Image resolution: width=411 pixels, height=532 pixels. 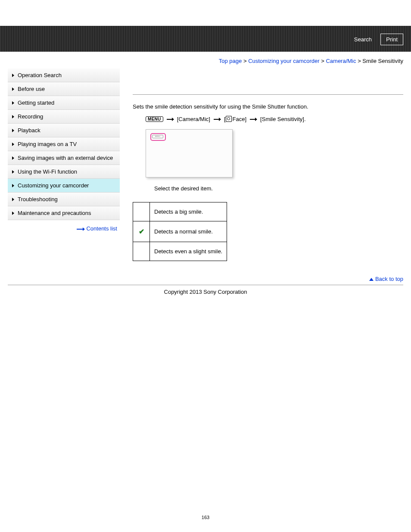 What do you see at coordinates (65, 158) in the screenshot?
I see `sidebar-item-label: Saving images with an external device` at bounding box center [65, 158].